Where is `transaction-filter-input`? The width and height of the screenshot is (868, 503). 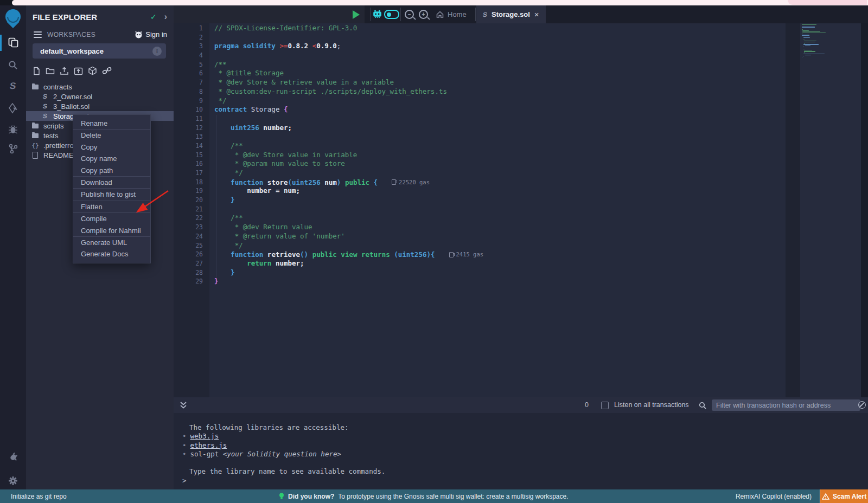
transaction-filter-input is located at coordinates (786, 405).